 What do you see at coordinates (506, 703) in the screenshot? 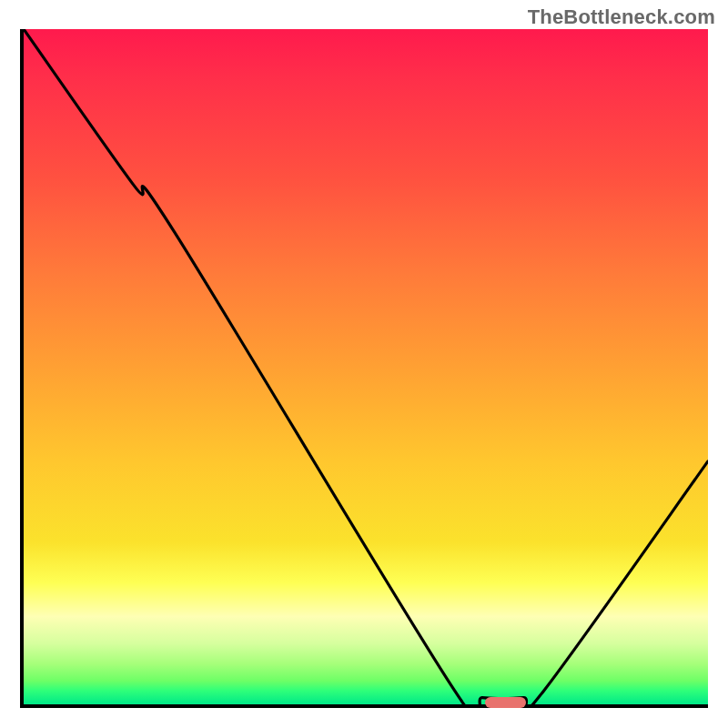
I see `minimum-marker` at bounding box center [506, 703].